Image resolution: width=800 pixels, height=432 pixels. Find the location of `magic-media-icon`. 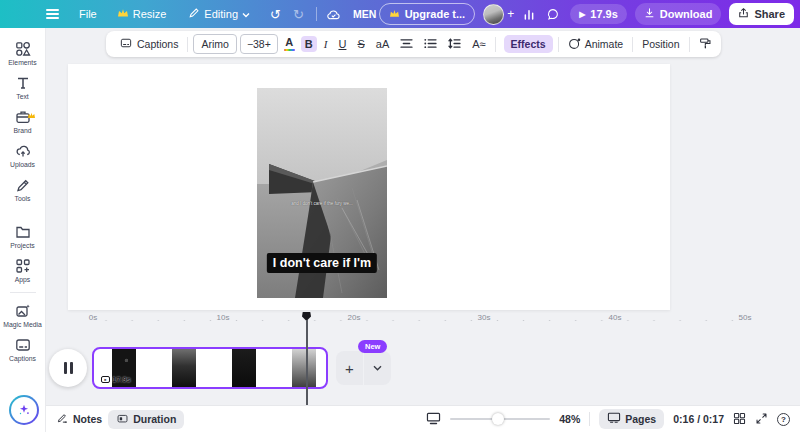

magic-media-icon is located at coordinates (23, 311).